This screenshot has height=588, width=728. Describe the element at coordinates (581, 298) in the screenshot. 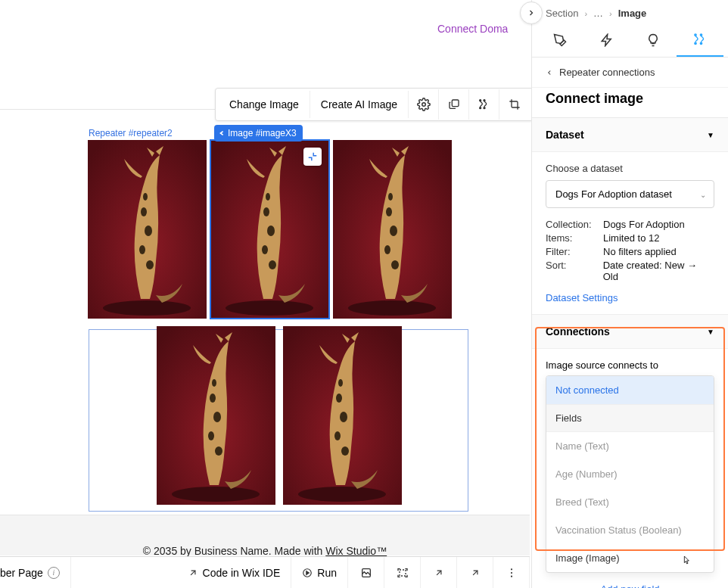

I see `dataset-settings-link: Dataset Settings` at that location.